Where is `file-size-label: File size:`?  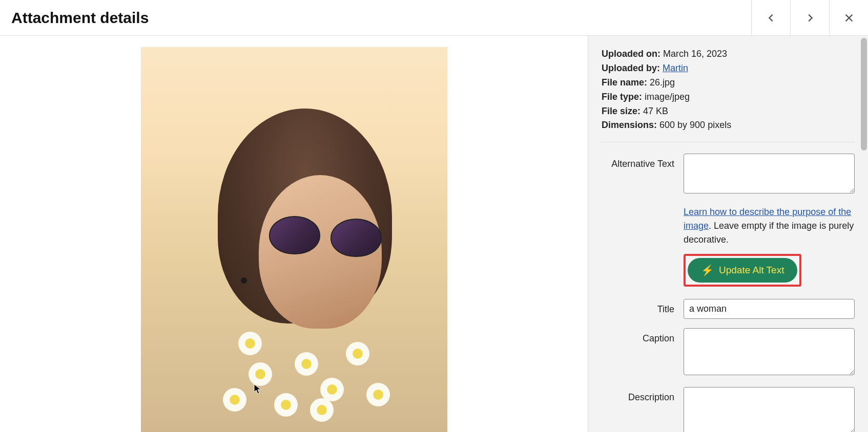
file-size-label: File size: is located at coordinates (621, 111).